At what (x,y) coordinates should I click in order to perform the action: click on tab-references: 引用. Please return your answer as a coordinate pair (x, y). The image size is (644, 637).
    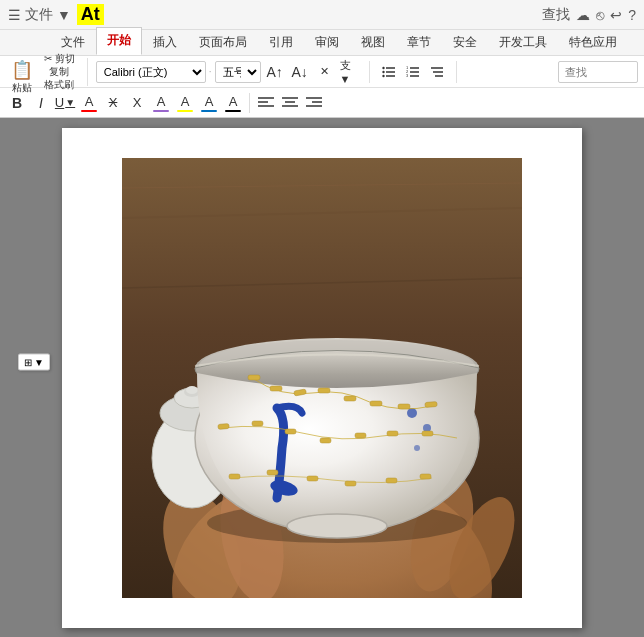
    Looking at the image, I should click on (281, 42).